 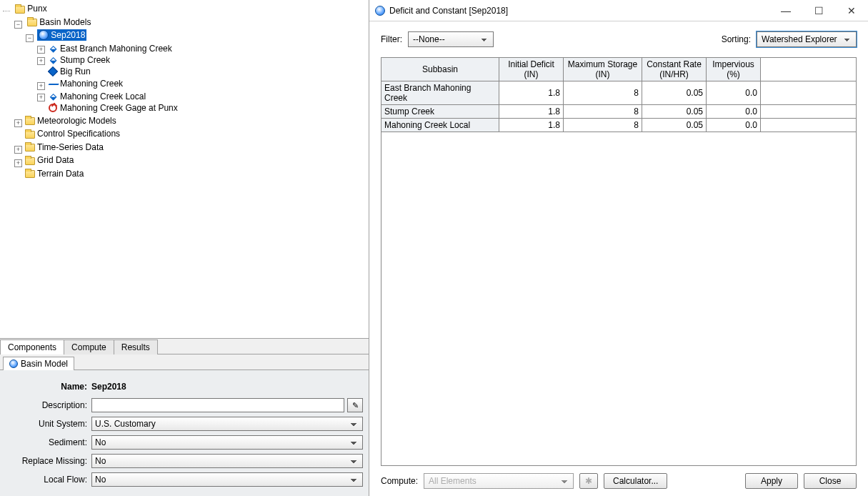 What do you see at coordinates (73, 134) in the screenshot?
I see `tree-control: Control Specifications` at bounding box center [73, 134].